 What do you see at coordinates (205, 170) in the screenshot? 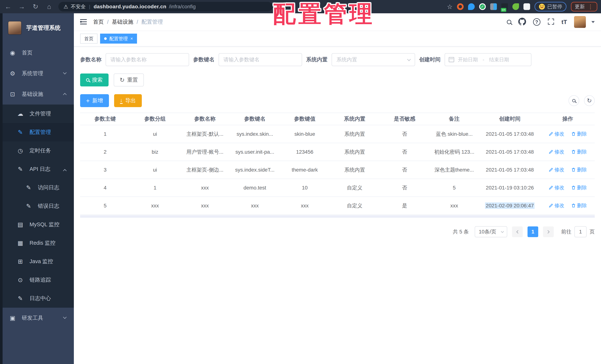
I see `cell-name: 主框架页-侧边...` at bounding box center [205, 170].